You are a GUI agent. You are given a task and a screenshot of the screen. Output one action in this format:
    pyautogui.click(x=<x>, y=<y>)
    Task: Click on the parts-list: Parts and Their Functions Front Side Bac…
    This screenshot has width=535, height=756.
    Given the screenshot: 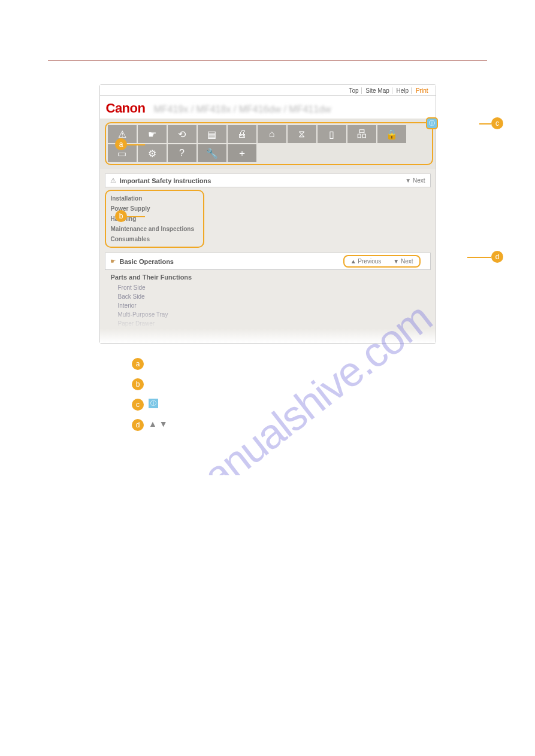 What is the action you would take?
    pyautogui.click(x=268, y=306)
    